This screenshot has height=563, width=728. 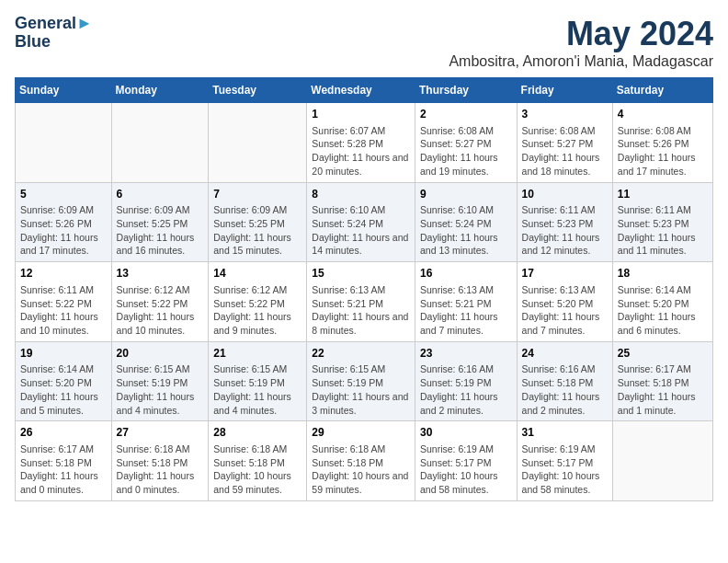 What do you see at coordinates (64, 302) in the screenshot?
I see `calendar-cell: 12Sunrise: 6:11 AMSunset: 5:22 PMDayligh…` at bounding box center [64, 302].